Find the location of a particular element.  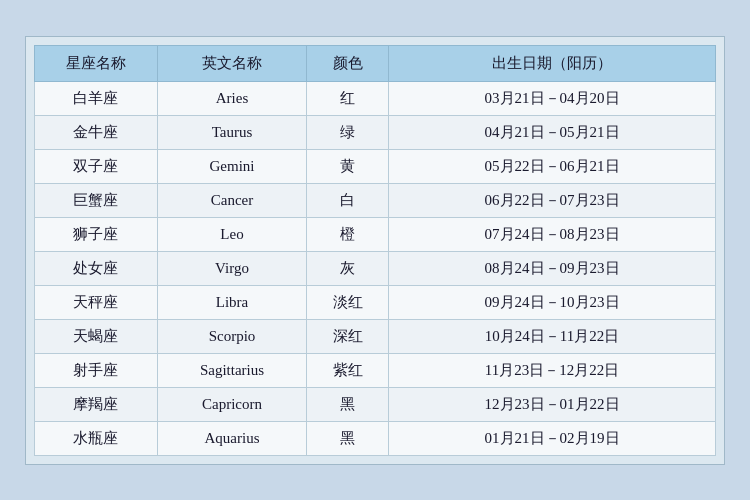

cell-chinese: 天蝎座 is located at coordinates (96, 336).